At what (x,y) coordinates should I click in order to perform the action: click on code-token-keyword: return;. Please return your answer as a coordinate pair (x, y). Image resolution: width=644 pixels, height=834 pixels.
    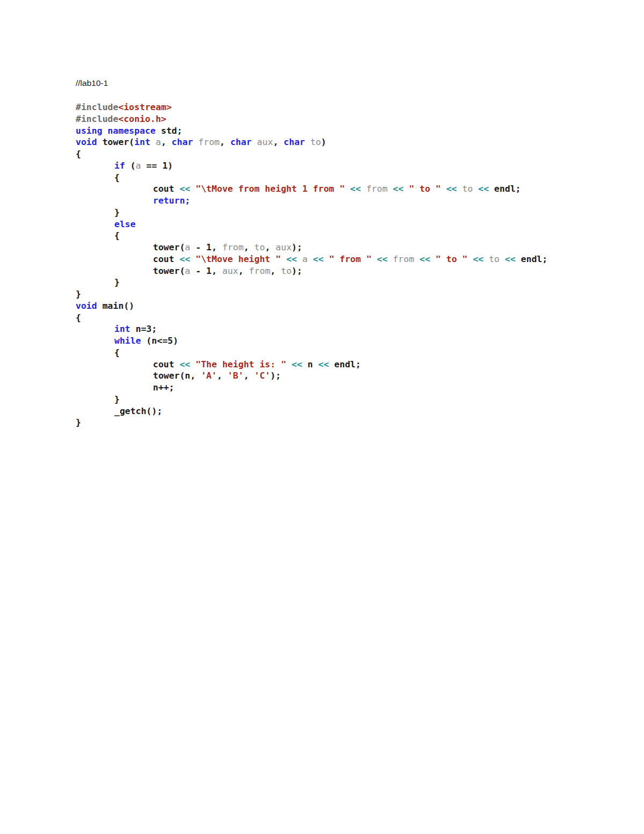
    Looking at the image, I should click on (172, 201).